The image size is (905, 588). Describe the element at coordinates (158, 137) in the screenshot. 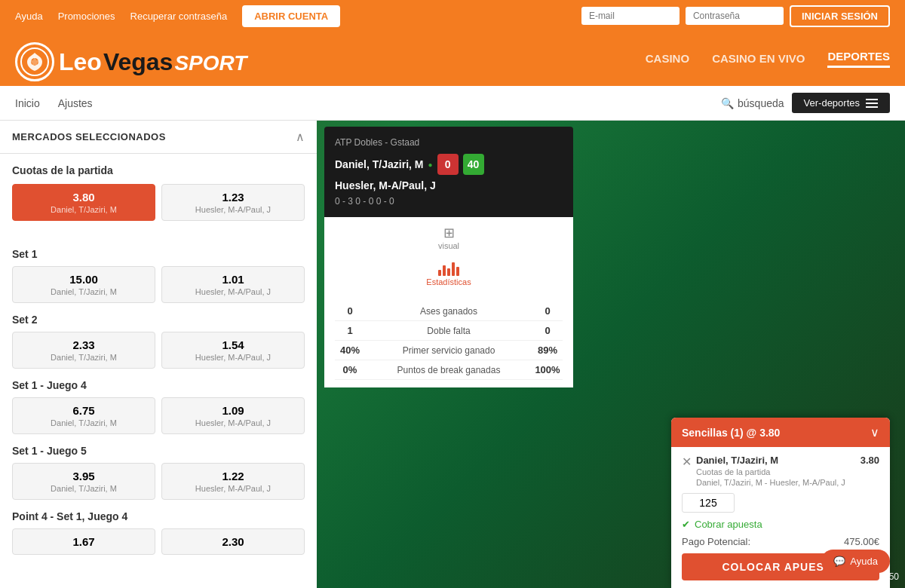

I see `markets-header: MERCADOS SELECCIONADOS ∧` at that location.